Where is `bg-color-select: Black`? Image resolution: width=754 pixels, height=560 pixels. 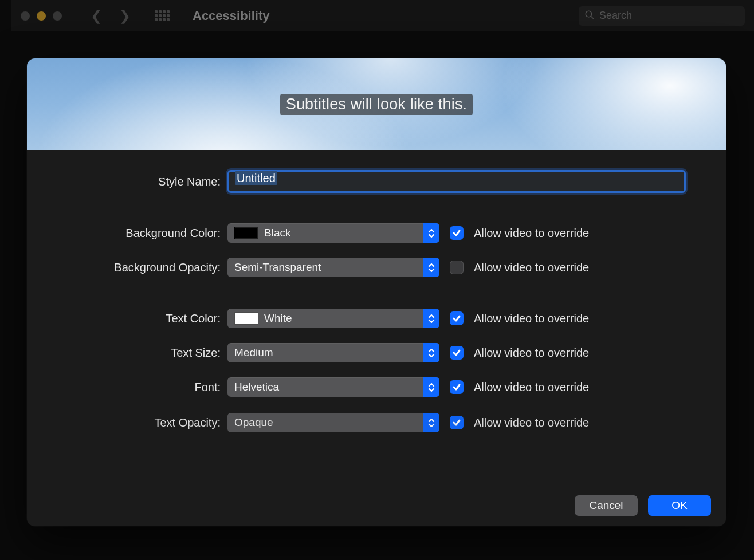
bg-color-select: Black is located at coordinates (333, 233).